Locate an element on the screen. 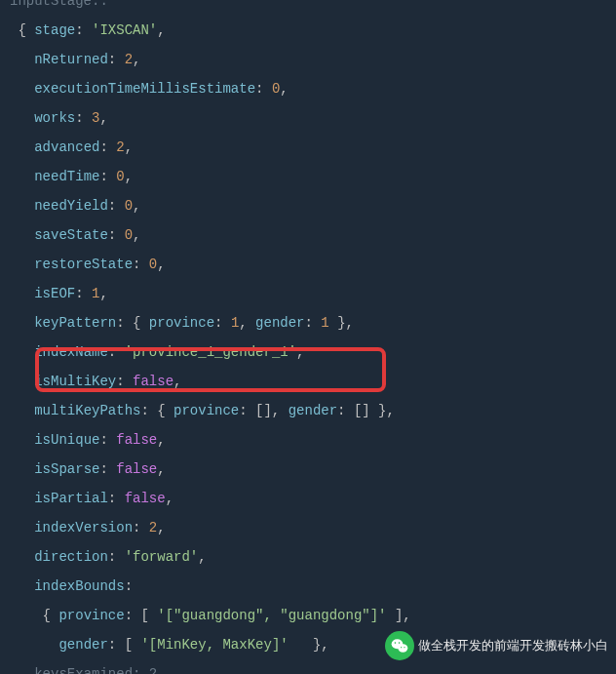  code-line: needYield: 0, is located at coordinates (313, 206).